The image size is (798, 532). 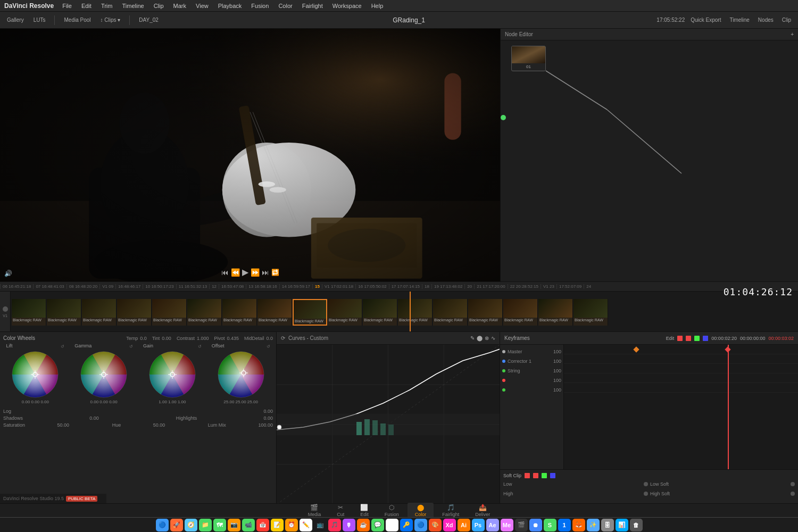 I want to click on nodes-btn: Nodes, so click(x=766, y=20).